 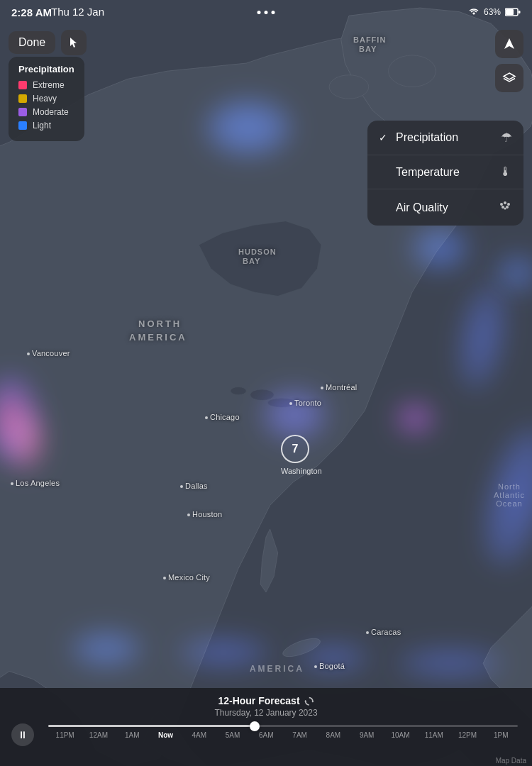 I want to click on time-7am: 7AM, so click(x=299, y=735).